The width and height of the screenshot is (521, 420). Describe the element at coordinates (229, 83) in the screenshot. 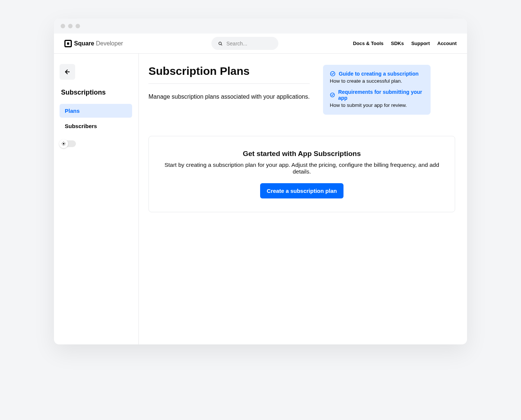

I see `divider` at that location.